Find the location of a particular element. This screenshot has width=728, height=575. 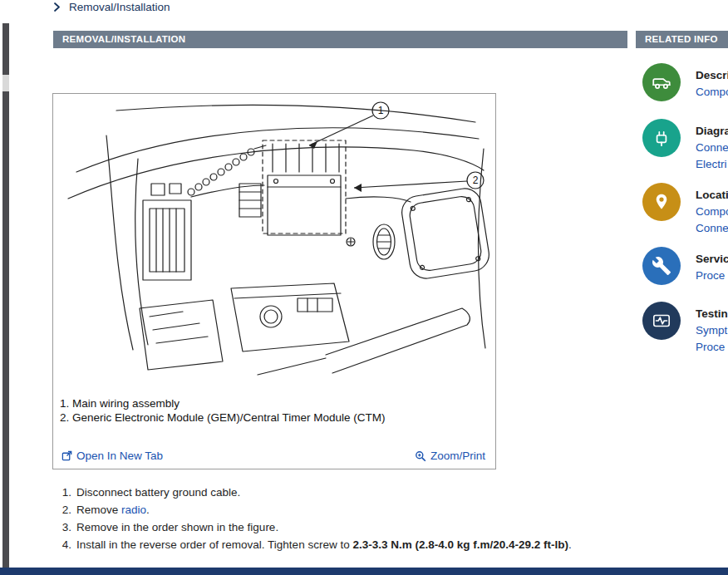

open-in-new-tab-link: Open In New Tab is located at coordinates (112, 455).